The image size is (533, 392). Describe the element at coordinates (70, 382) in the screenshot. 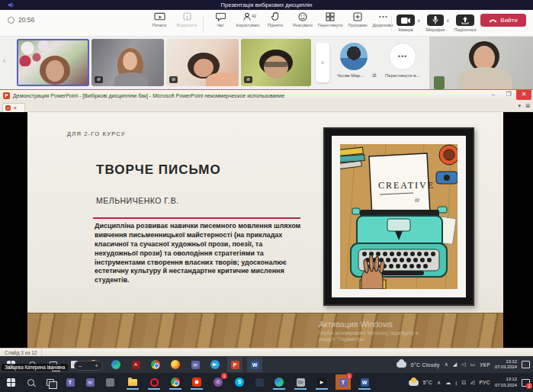

I see `teams-icon: T` at that location.